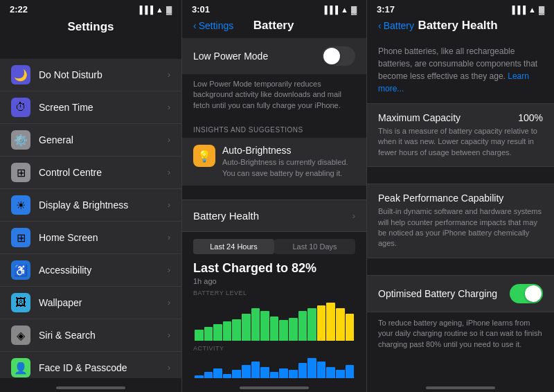  I want to click on max-capacity-row: Maximum Capacity 100% This is a measure …, so click(461, 135).